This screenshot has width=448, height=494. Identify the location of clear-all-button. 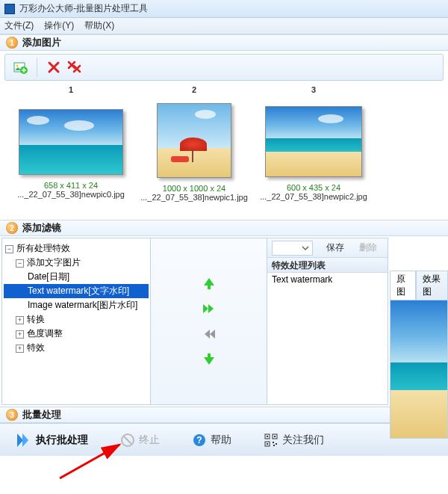
(75, 67).